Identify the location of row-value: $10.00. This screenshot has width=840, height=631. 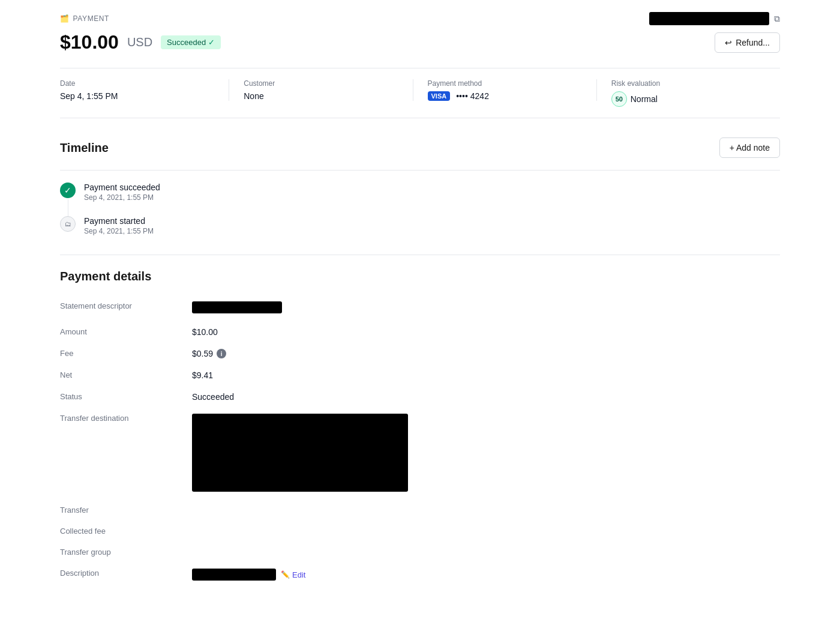
(486, 332).